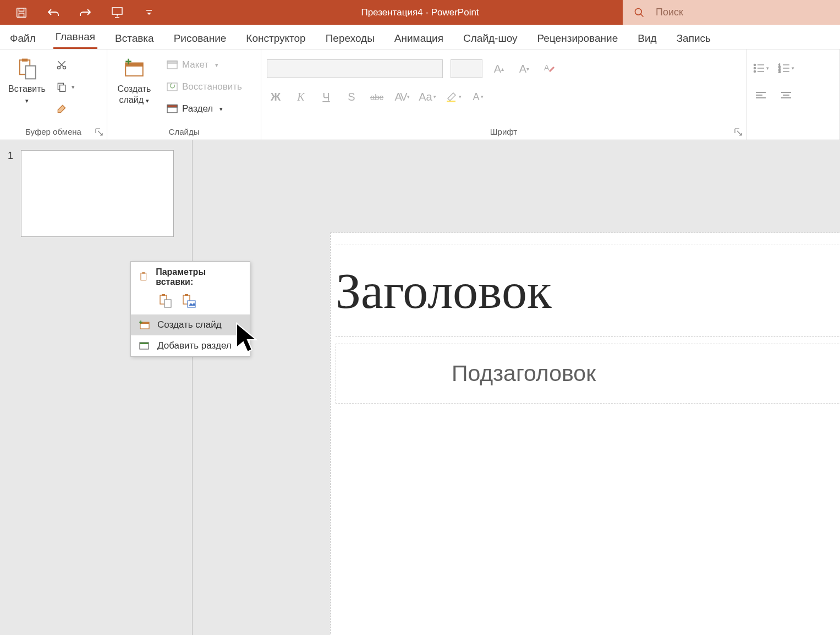 The image size is (840, 635). Describe the element at coordinates (134, 38) in the screenshot. I see `tab-insert: Вставка` at that location.